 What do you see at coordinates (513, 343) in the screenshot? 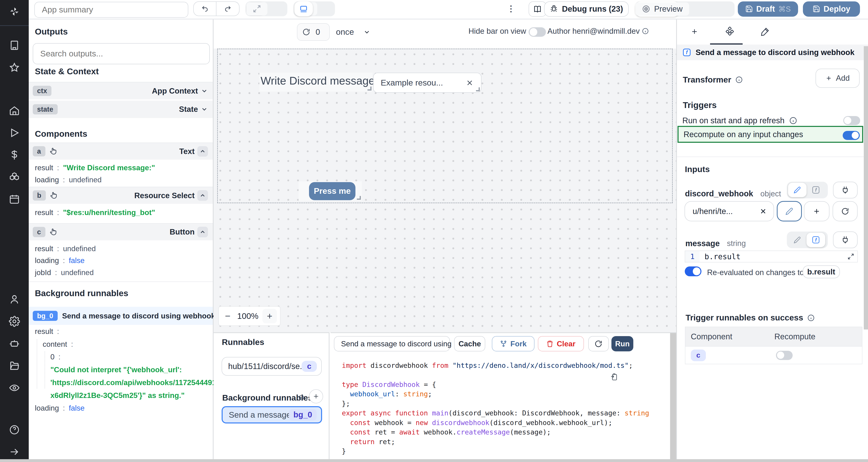
I see `fork-button: Fork` at bounding box center [513, 343].